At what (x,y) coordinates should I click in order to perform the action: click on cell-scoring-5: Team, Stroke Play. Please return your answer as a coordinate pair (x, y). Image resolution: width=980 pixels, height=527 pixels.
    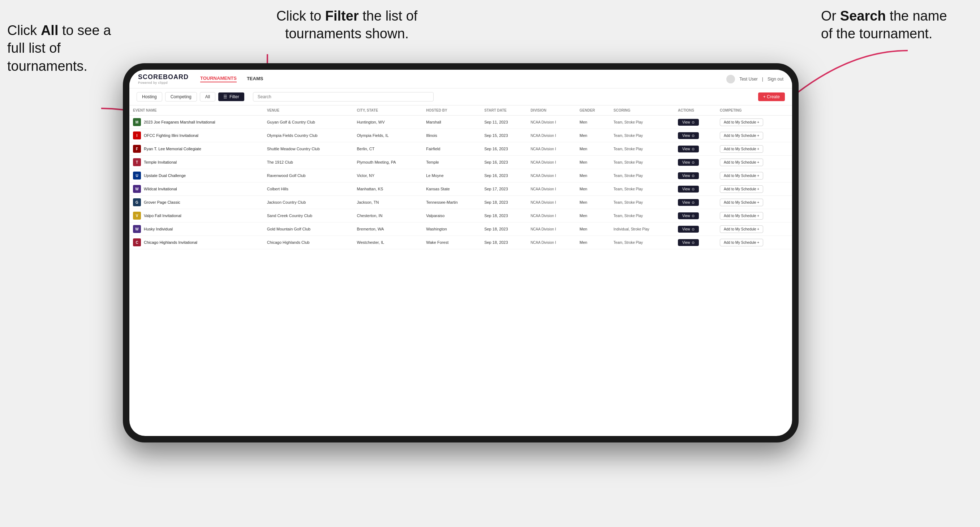
    Looking at the image, I should click on (642, 189).